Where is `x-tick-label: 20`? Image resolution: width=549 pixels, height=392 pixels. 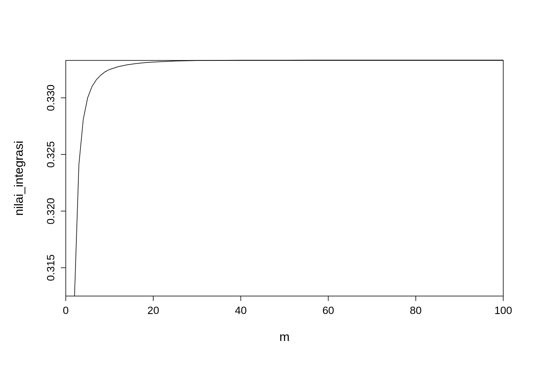 x-tick-label: 20 is located at coordinates (154, 310).